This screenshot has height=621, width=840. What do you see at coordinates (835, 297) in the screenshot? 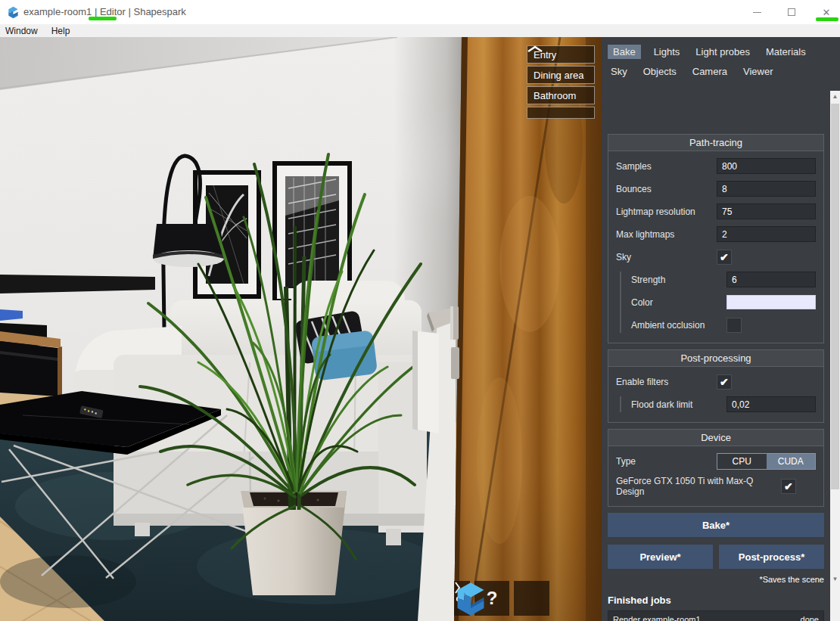
I see `scrollbar-thumb` at bounding box center [835, 297].